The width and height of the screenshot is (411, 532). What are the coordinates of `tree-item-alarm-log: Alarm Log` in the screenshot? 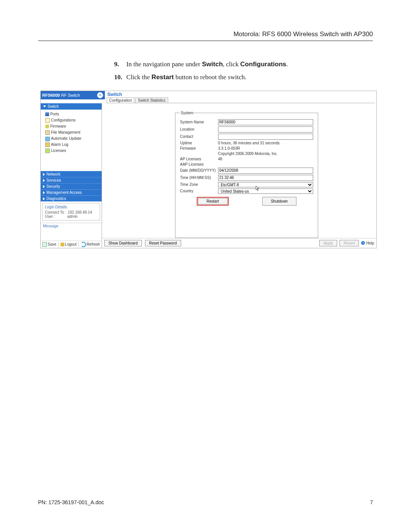 It's located at (71, 145).